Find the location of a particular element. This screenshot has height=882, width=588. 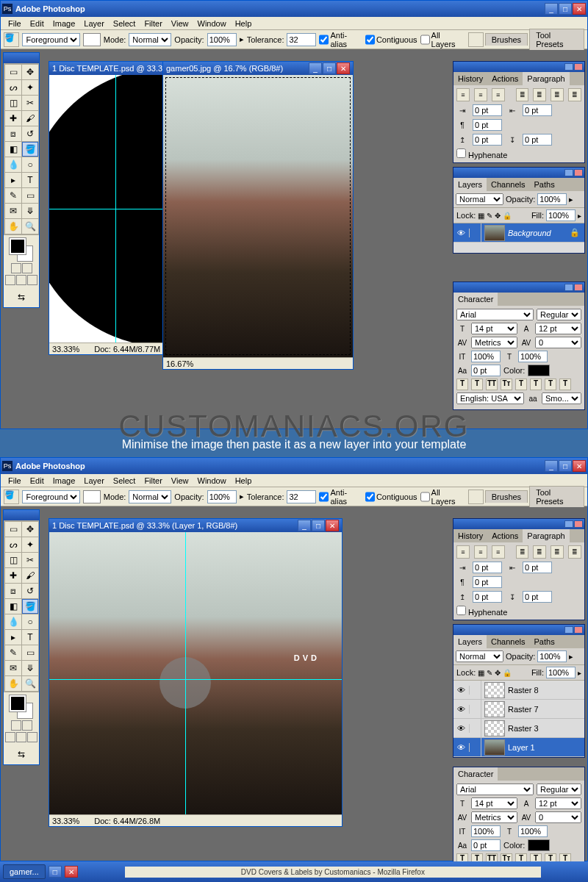

baseline is located at coordinates (486, 845).